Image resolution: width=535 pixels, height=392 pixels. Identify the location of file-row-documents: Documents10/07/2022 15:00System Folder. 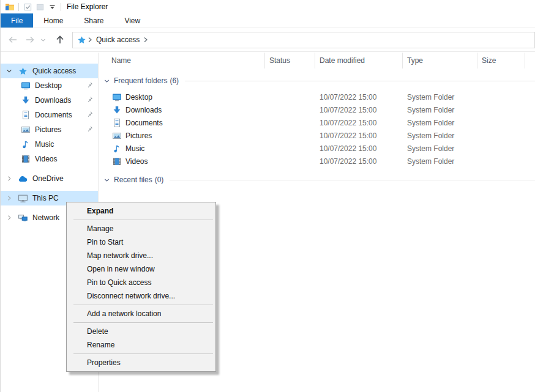
(317, 122).